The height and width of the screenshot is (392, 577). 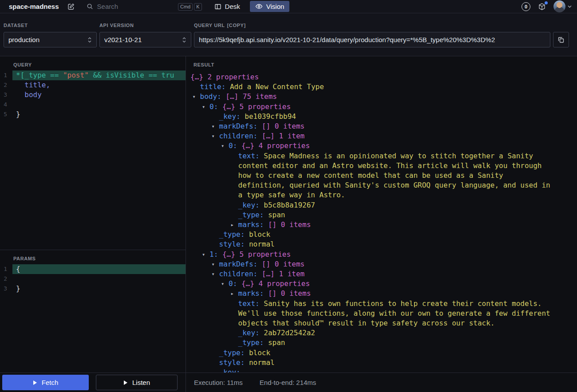 I want to click on api-version-select: v2021-10-21, so click(x=146, y=40).